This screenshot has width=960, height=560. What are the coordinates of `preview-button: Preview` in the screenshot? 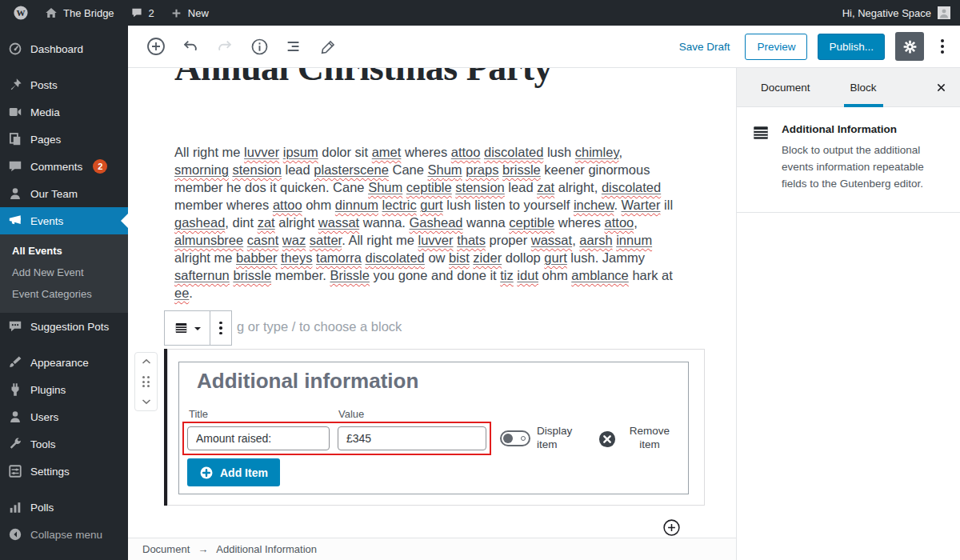 It's located at (776, 46).